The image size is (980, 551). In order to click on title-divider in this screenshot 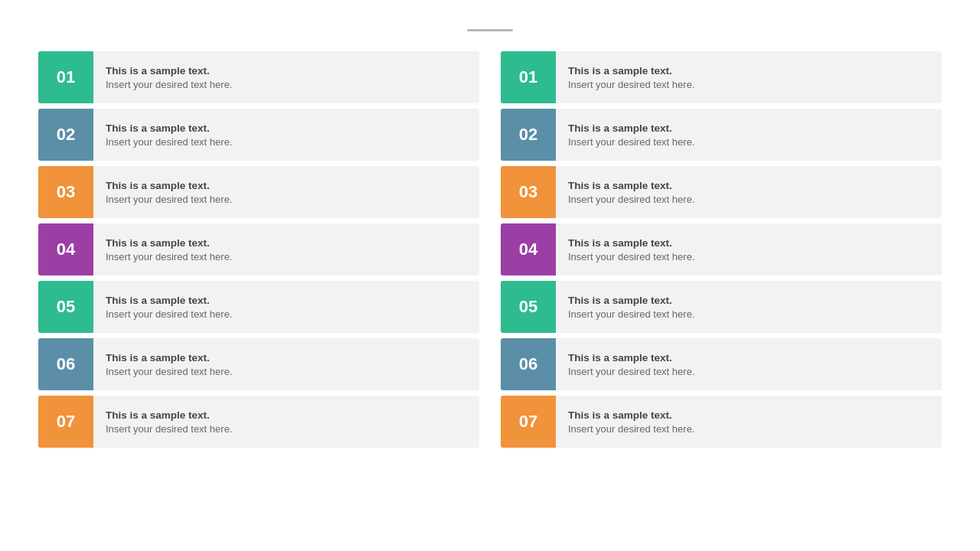, I will do `click(490, 31)`.